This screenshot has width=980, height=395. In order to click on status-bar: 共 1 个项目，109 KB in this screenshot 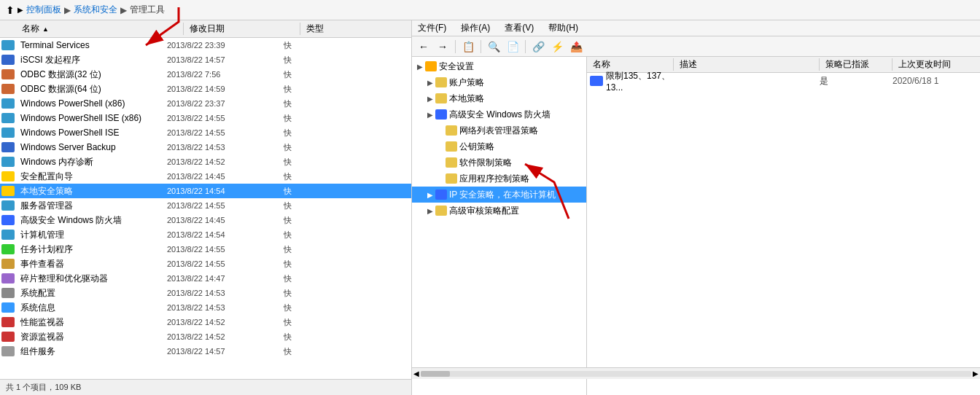, I will do `click(206, 387)`.